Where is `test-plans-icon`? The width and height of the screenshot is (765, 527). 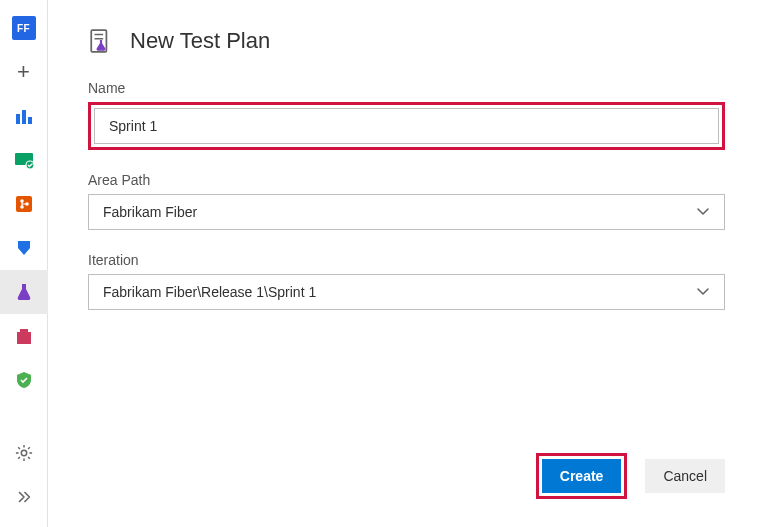 test-plans-icon is located at coordinates (24, 292).